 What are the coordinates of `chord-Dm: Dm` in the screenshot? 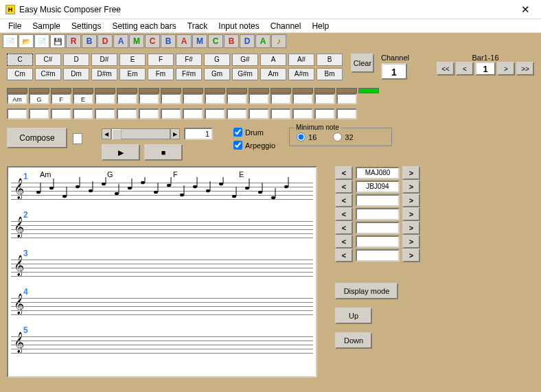 It's located at (76, 74).